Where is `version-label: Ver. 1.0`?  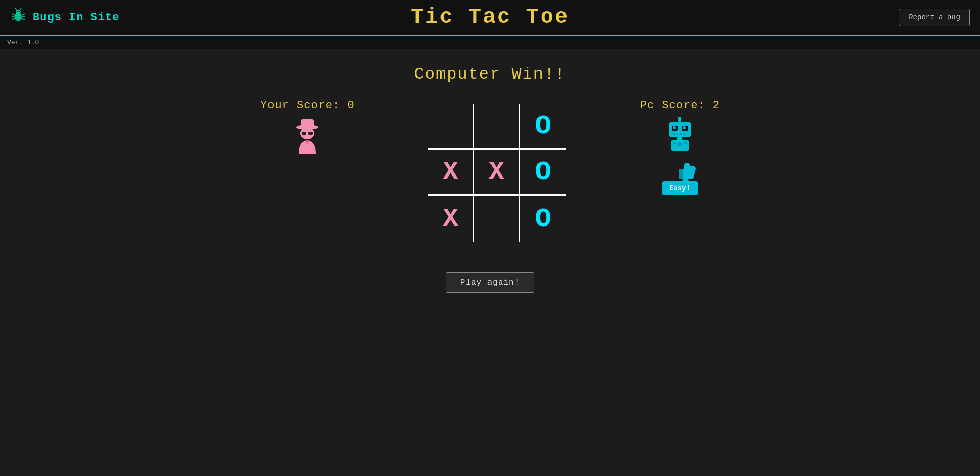
version-label: Ver. 1.0 is located at coordinates (490, 43).